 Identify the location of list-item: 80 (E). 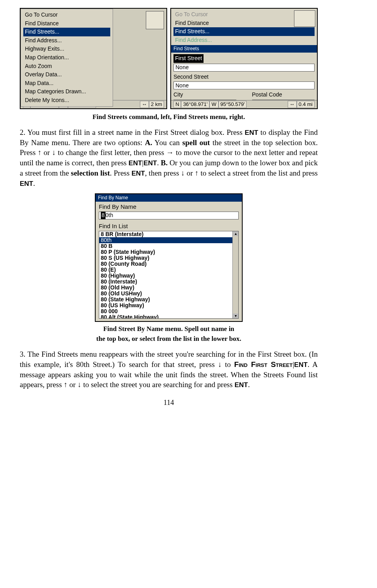
(169, 270).